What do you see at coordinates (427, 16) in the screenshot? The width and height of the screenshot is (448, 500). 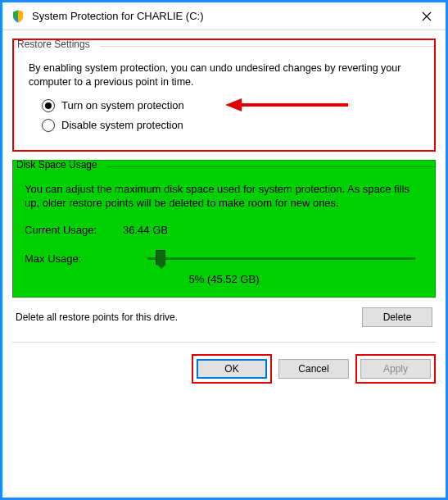 I see `close-button` at bounding box center [427, 16].